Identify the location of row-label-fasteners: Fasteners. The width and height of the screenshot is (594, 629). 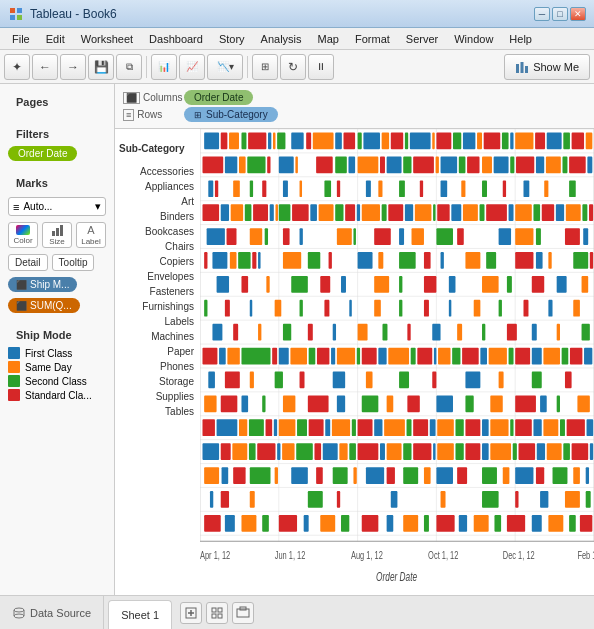
(158, 292).